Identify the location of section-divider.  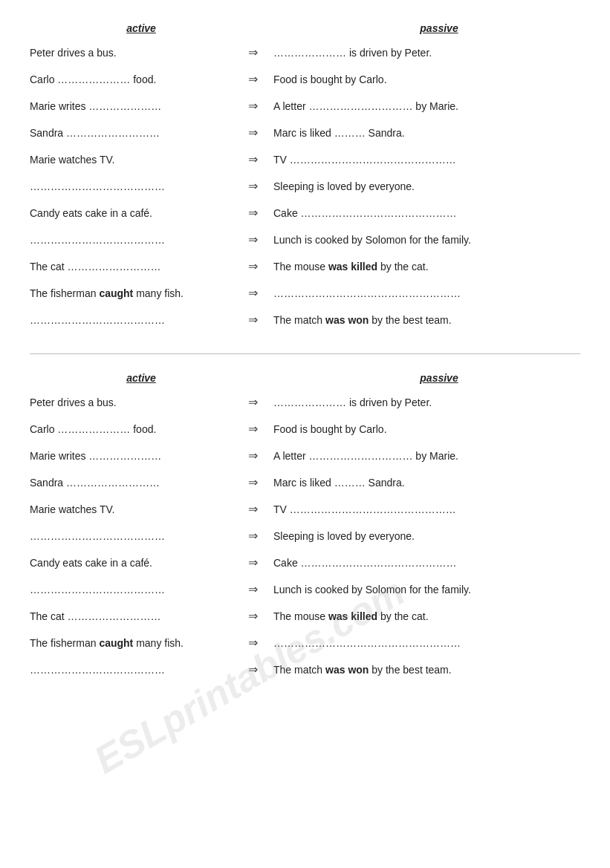
(305, 353).